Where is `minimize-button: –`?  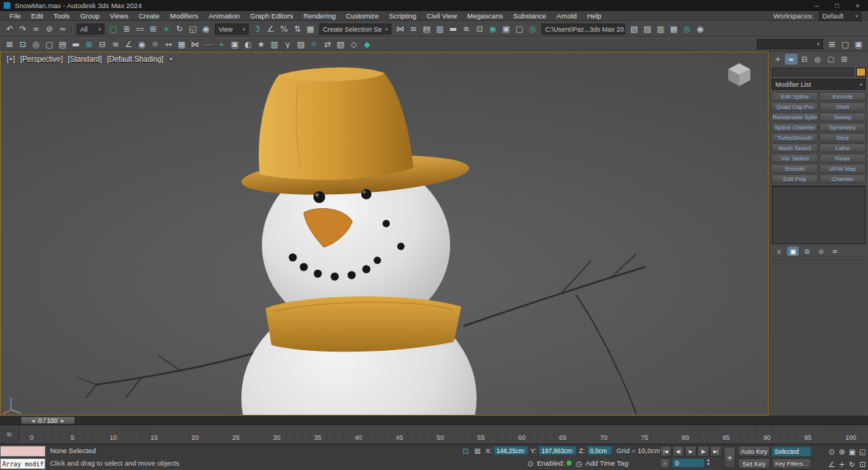
minimize-button: – is located at coordinates (817, 6).